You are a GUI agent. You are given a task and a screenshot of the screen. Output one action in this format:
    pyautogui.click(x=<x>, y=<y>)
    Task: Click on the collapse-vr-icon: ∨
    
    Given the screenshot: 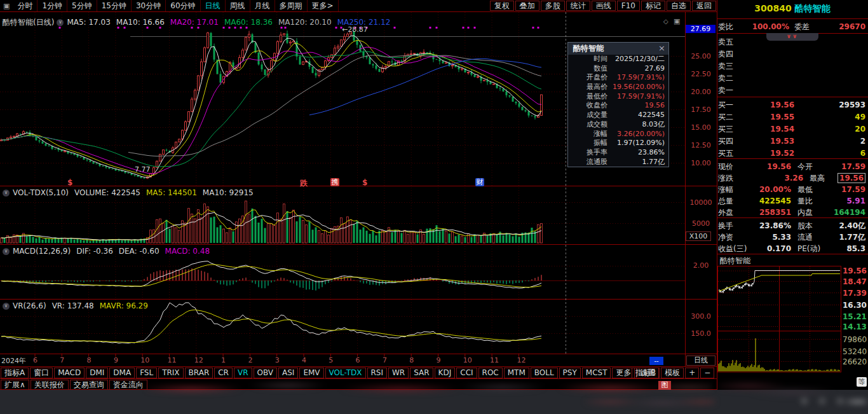 What is the action you would take?
    pyautogui.click(x=6, y=307)
    